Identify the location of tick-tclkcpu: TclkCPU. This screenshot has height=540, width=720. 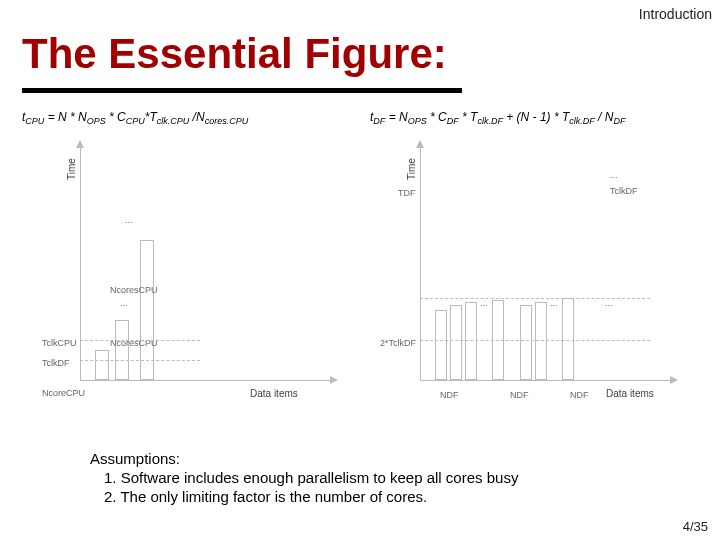
(60, 343).